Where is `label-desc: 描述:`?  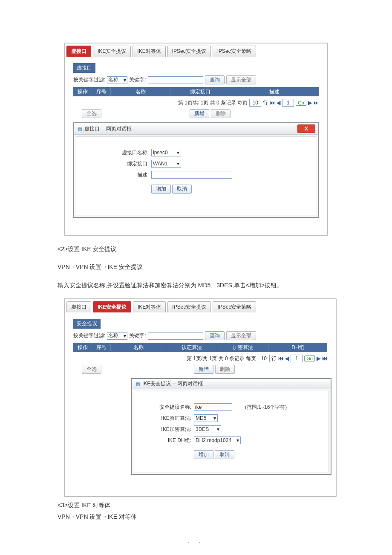 label-desc: 描述: is located at coordinates (118, 175).